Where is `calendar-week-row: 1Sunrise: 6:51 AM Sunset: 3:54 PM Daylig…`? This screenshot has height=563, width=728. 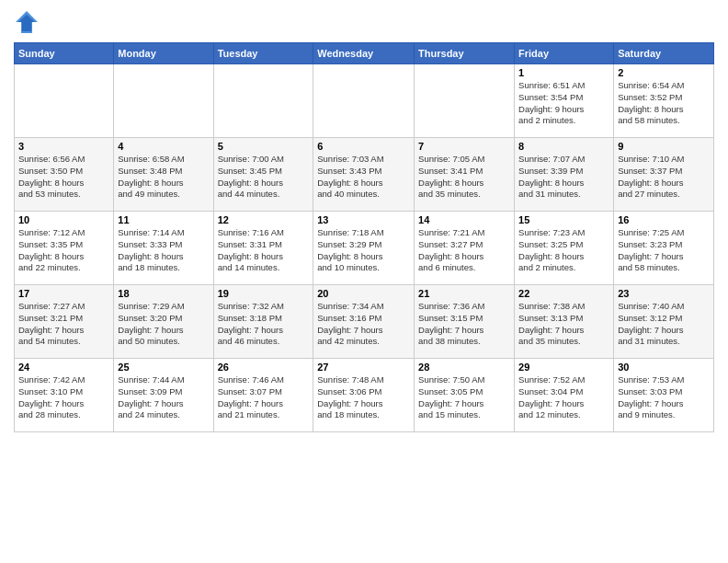 calendar-week-row: 1Sunrise: 6:51 AM Sunset: 3:54 PM Daylig… is located at coordinates (364, 101).